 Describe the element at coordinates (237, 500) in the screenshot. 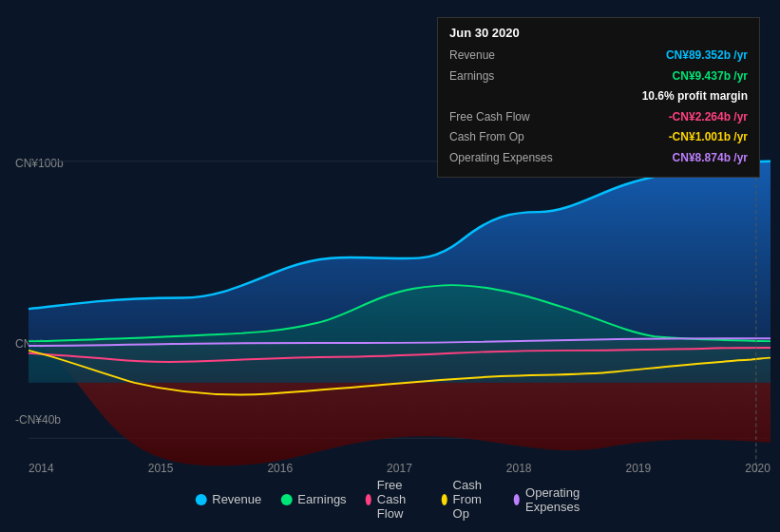

I see `legend-label-revenue: Revenue` at that location.